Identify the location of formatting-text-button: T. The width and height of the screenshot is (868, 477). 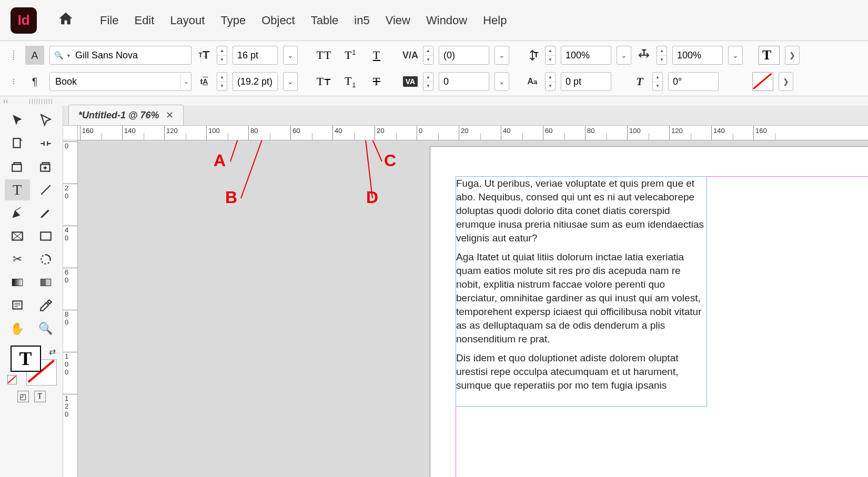
(40, 397).